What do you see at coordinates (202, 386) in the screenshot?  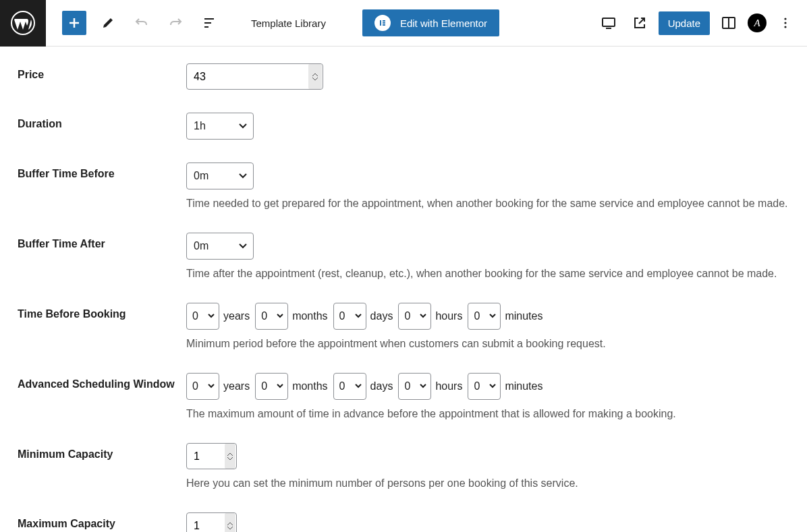 I see `adv-window-years-select: 0` at bounding box center [202, 386].